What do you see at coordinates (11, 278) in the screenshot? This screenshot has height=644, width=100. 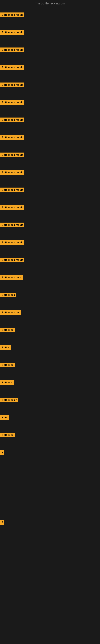 I see `bottleneck-badge: Bottleneck resu` at bounding box center [11, 278].